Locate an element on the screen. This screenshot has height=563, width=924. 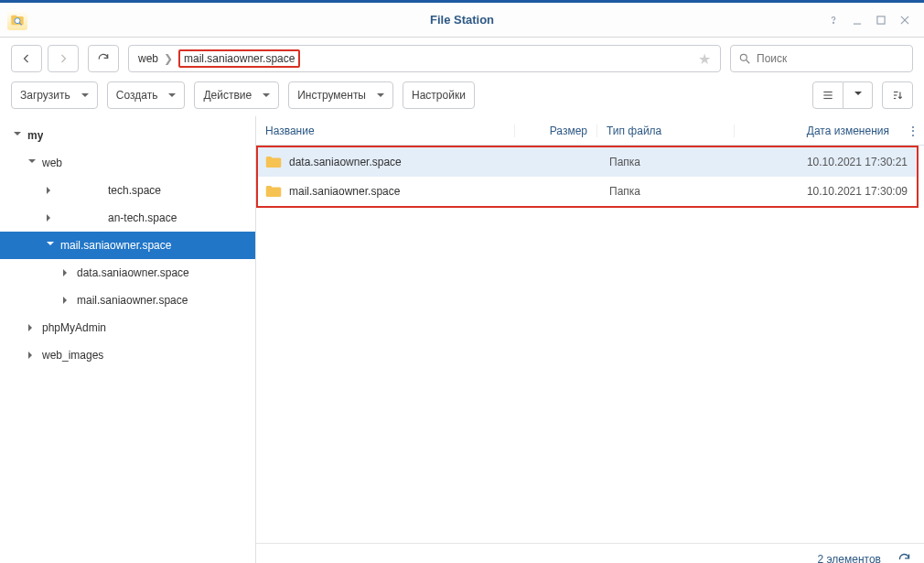
refresh-icon is located at coordinates (904, 558).